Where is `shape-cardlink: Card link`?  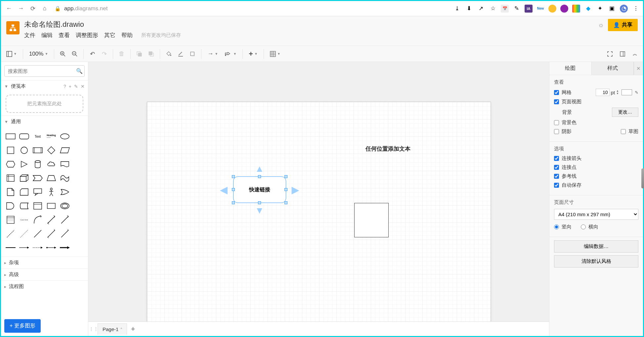
shape-cardlink: Card link is located at coordinates (24, 220).